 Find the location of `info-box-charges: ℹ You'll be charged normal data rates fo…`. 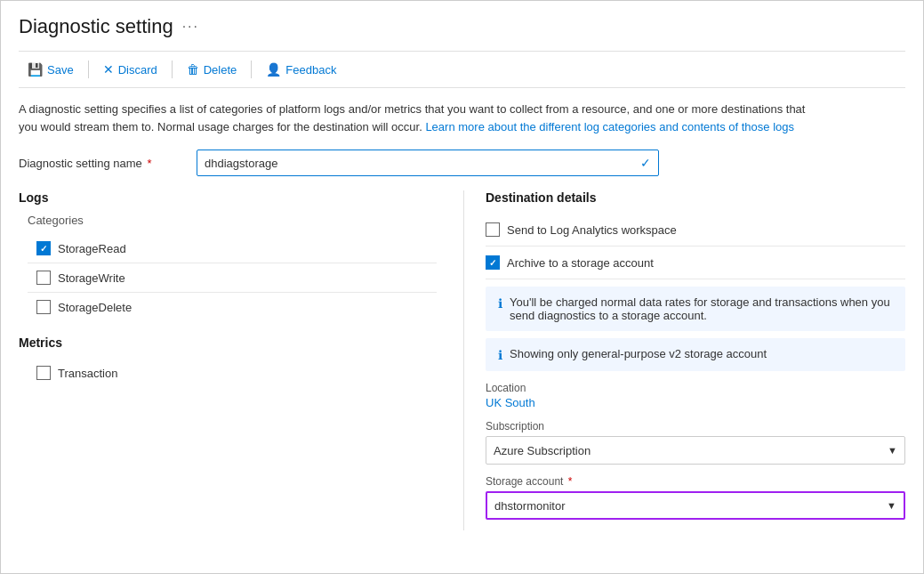

info-box-charges: ℹ You'll be charged normal data rates fo… is located at coordinates (695, 309).